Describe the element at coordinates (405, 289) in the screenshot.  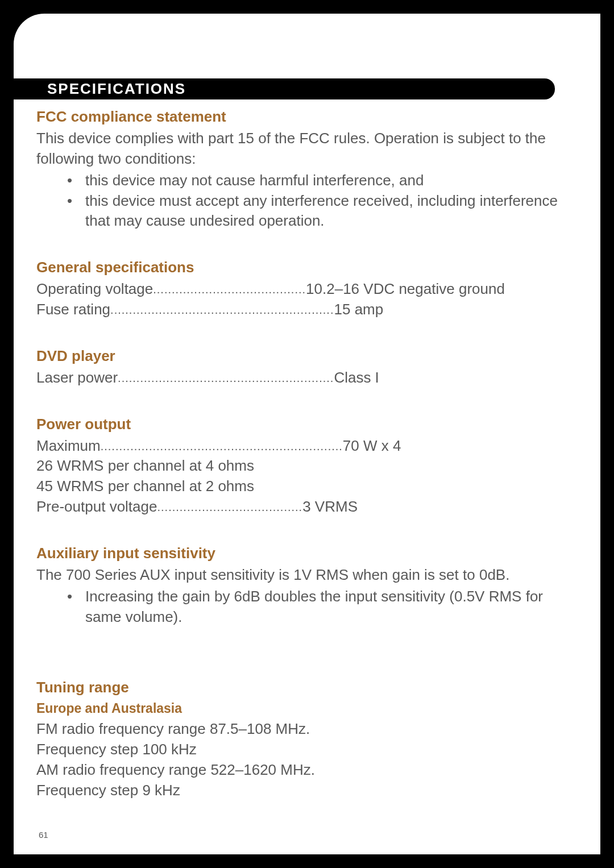
I see `spec-value: 10.2–16 VDC negative ground` at that location.